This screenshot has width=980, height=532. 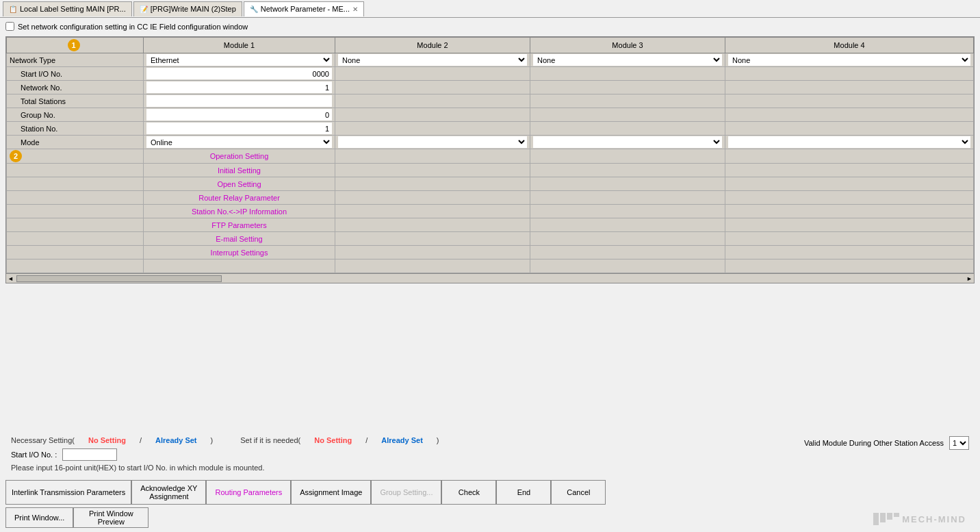 I want to click on row-open-setting: Open Setting, so click(x=490, y=184).